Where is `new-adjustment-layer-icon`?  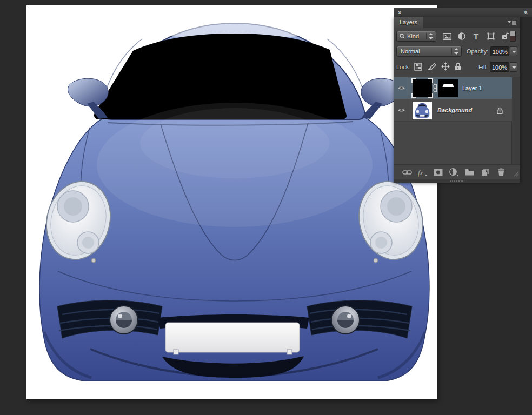 new-adjustment-layer-icon is located at coordinates (454, 172).